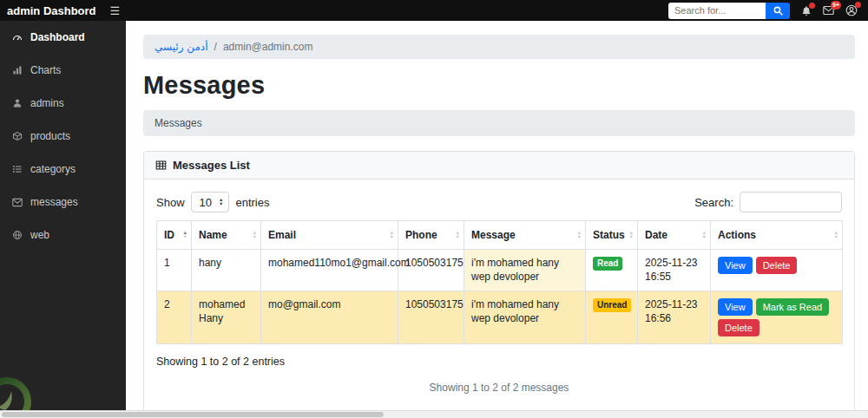 The height and width of the screenshot is (418, 868). Describe the element at coordinates (45, 70) in the screenshot. I see `sidebar-item-label: Charts` at that location.